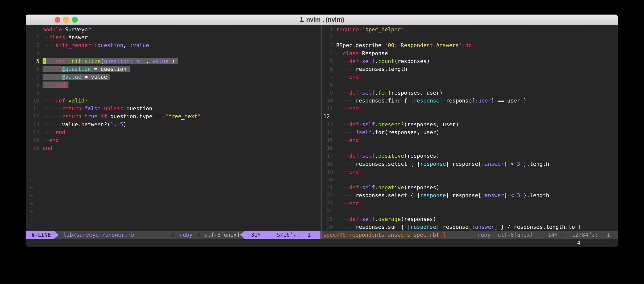  I want to click on window-titlebar: 1. nvim . (nvim), so click(322, 20).